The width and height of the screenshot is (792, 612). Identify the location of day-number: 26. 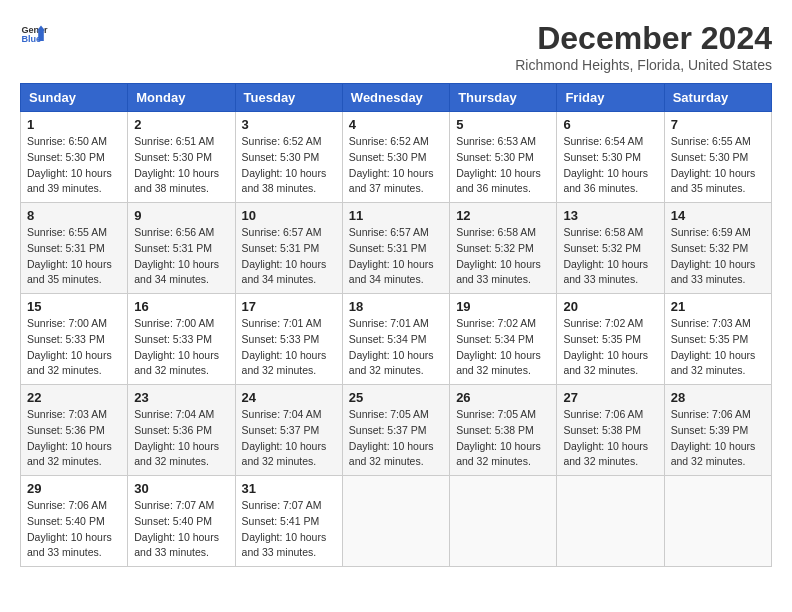
(503, 398).